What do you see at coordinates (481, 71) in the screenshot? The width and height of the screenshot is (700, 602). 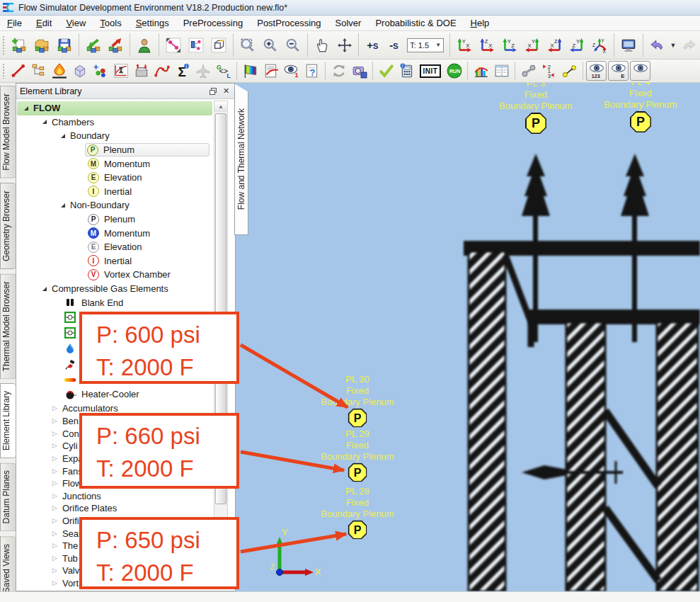 I see `results-histogram` at bounding box center [481, 71].